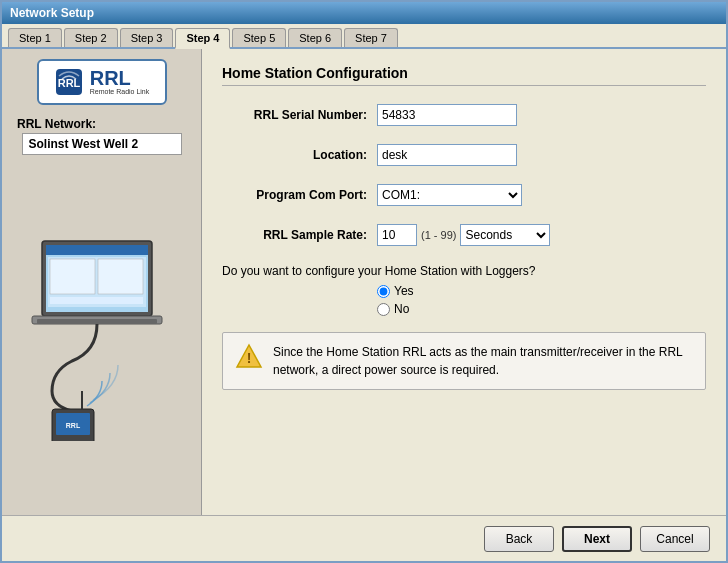  What do you see at coordinates (69, 82) in the screenshot?
I see `rrl-logo-icon: RRL` at bounding box center [69, 82].